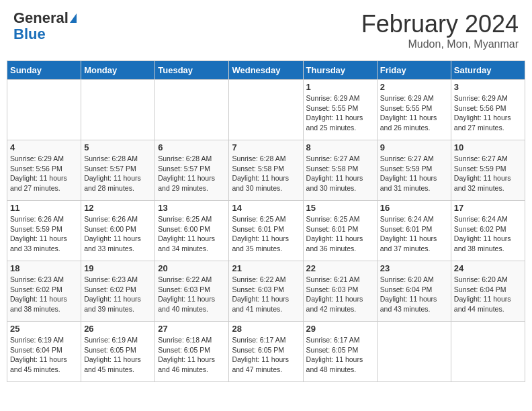  I want to click on calendar-cell: 29Sunrise: 6:17 AMSunset: 6:05 PMDayligh…, so click(340, 352).